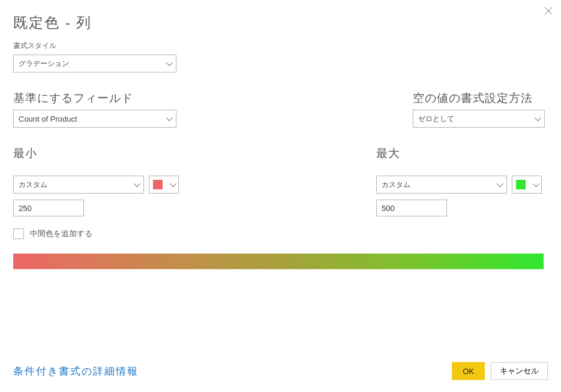 This screenshot has width=561, height=392. What do you see at coordinates (412, 208) in the screenshot?
I see `maximum-value-input` at bounding box center [412, 208].